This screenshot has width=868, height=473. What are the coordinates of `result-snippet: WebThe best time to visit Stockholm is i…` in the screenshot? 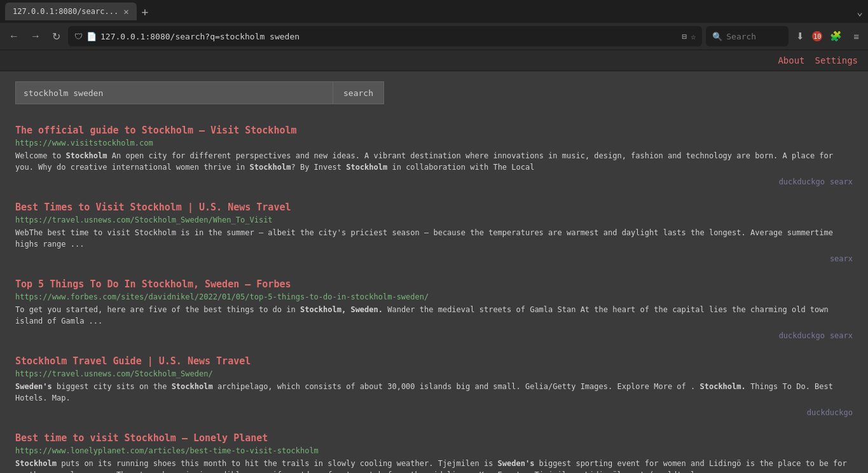 It's located at (434, 238).